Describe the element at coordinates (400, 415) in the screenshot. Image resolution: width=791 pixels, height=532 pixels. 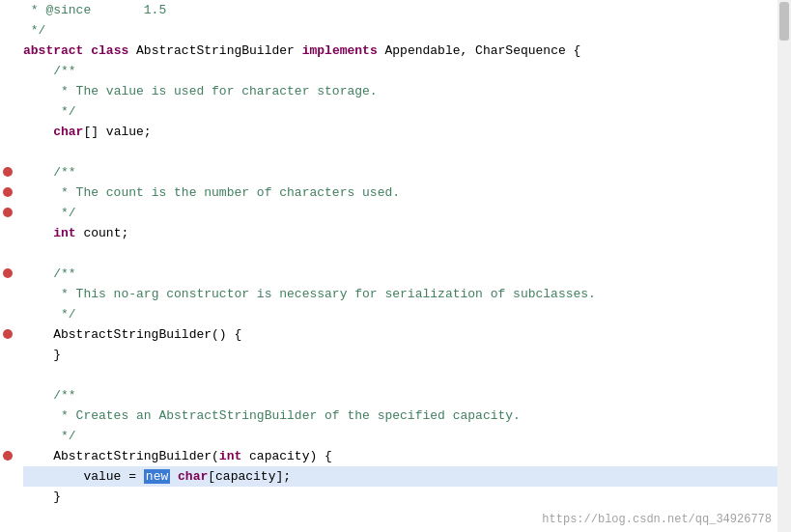
I see `code-line: * Creates an AbstractStringBuilder of th…` at that location.